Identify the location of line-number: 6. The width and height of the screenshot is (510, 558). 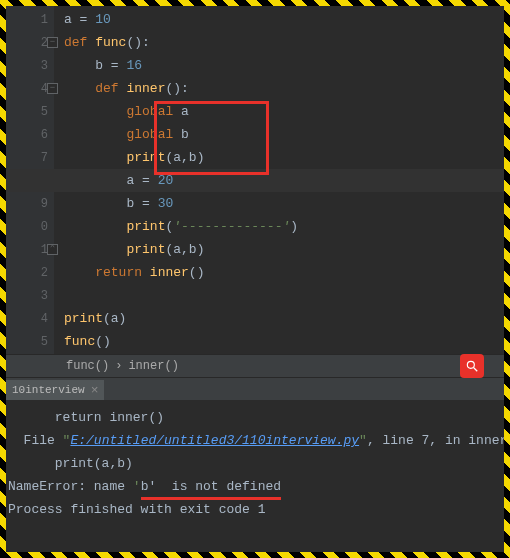
(41, 135).